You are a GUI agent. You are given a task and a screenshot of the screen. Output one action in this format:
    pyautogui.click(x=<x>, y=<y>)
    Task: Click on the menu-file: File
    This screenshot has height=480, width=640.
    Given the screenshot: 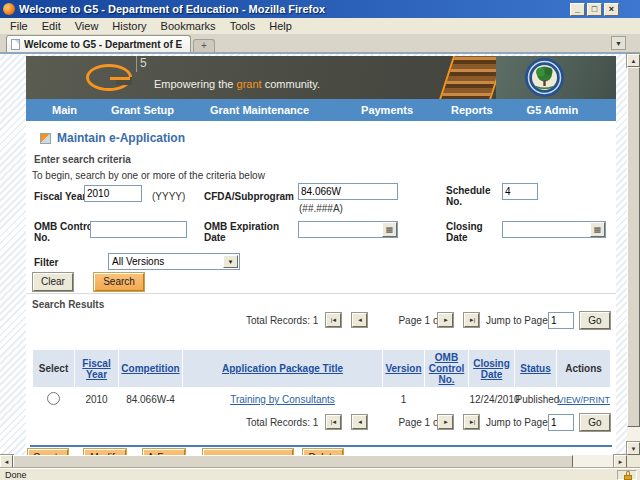 What is the action you would take?
    pyautogui.click(x=19, y=26)
    